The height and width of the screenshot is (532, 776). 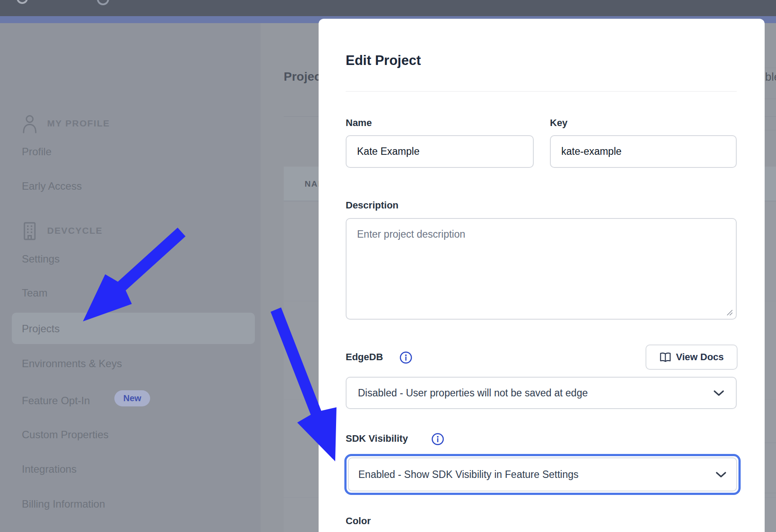 What do you see at coordinates (440, 152) in the screenshot?
I see `name-input` at bounding box center [440, 152].